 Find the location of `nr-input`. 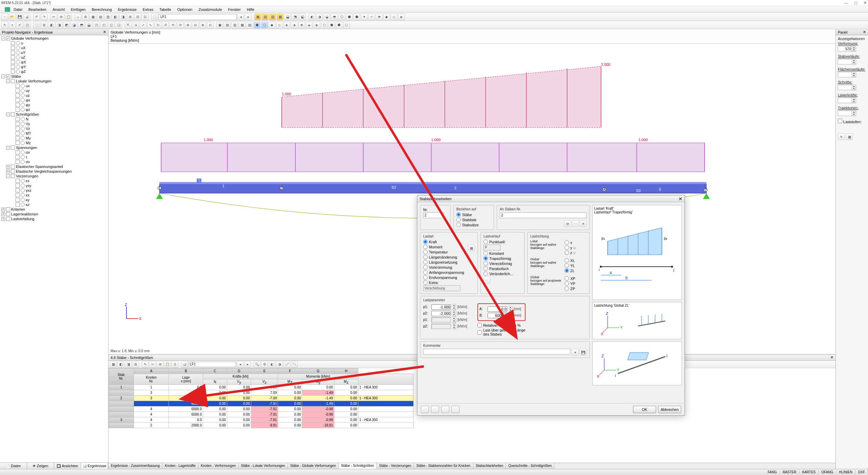

nr-input is located at coordinates (433, 215).